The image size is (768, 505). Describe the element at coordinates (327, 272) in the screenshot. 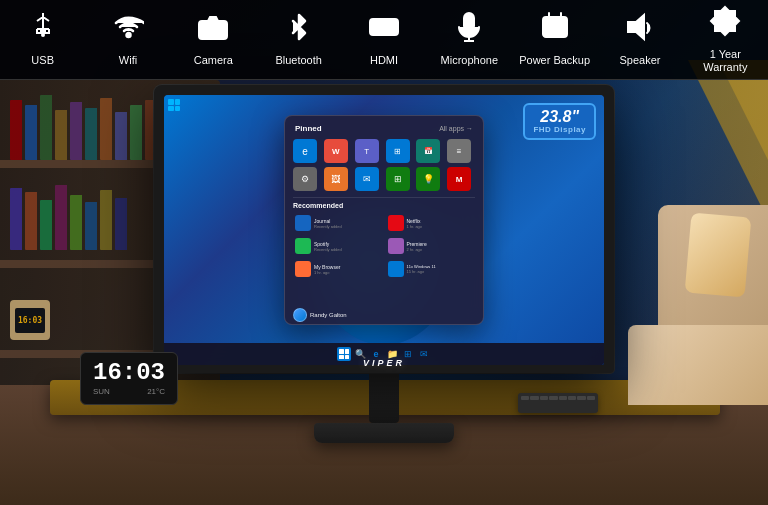

I see `rec-time-mybrowser: 1 hr. ago` at that location.